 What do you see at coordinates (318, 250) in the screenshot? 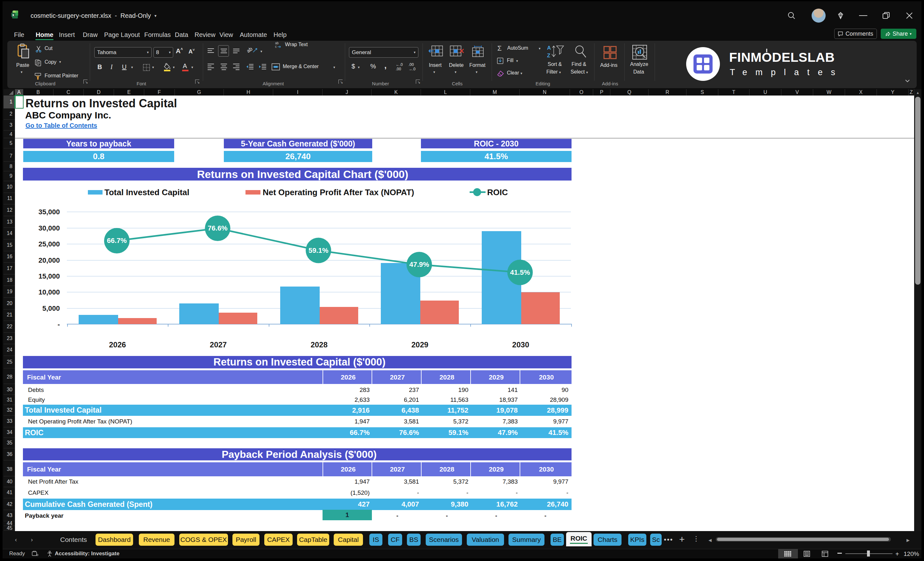
I see `svg-text: 59.1%` at bounding box center [318, 250].